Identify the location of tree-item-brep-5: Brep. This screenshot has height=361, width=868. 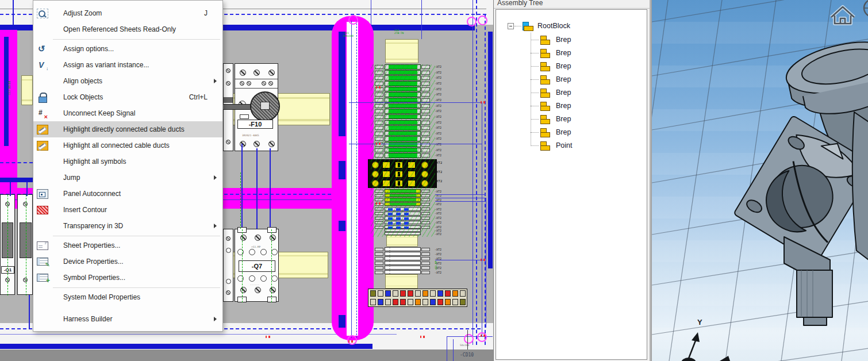
(571, 106).